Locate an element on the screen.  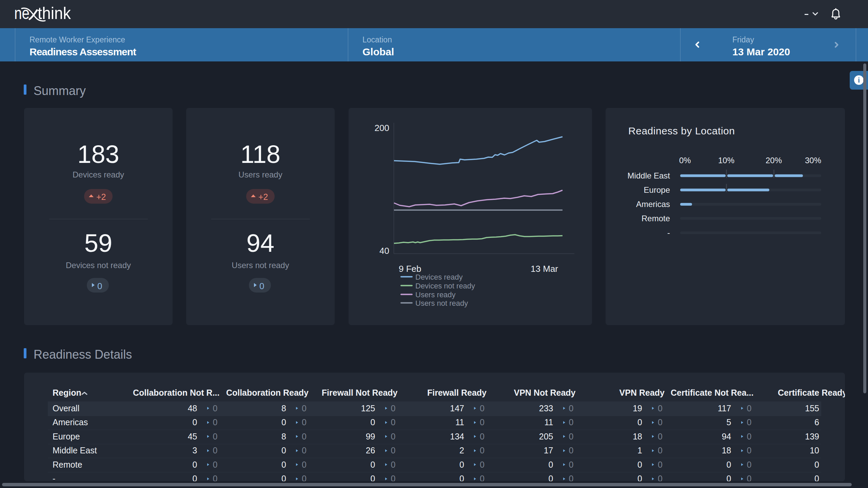
svg-text: think is located at coordinates (54, 14).